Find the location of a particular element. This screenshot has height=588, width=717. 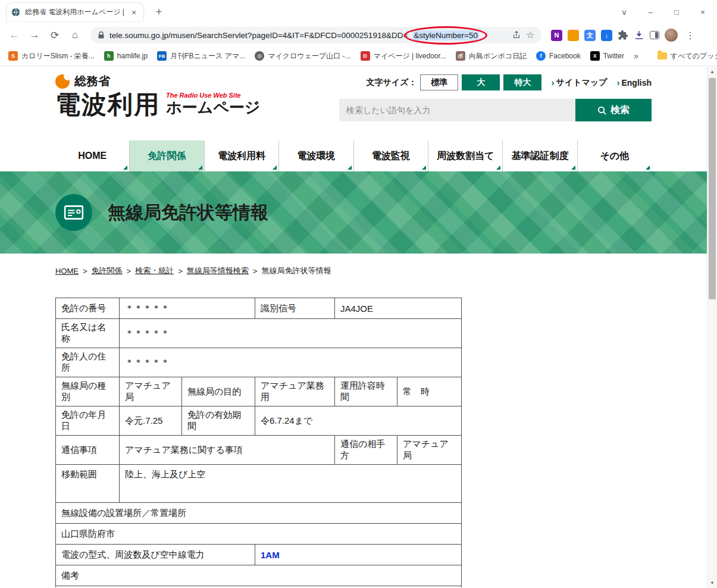

site-header: 総務省 電波利用 The Radio Use Web Site ホームページ 文… is located at coordinates (353, 104).